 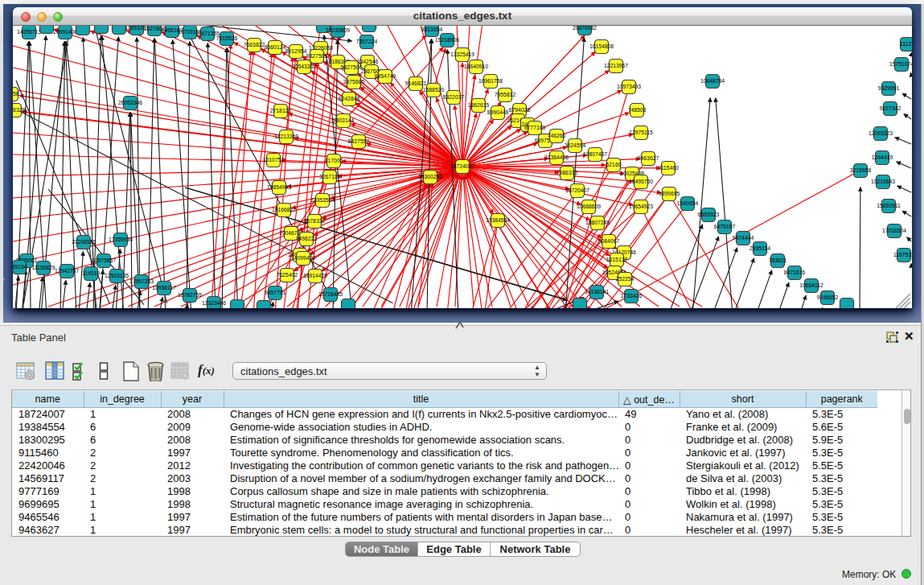 What do you see at coordinates (476, 66) in the screenshot?
I see `svg-text: 18640910` at bounding box center [476, 66].